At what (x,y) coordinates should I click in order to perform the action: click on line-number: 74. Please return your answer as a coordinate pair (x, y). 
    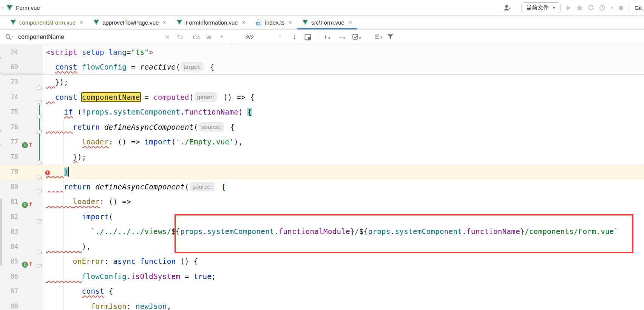
    Looking at the image, I should click on (9, 98).